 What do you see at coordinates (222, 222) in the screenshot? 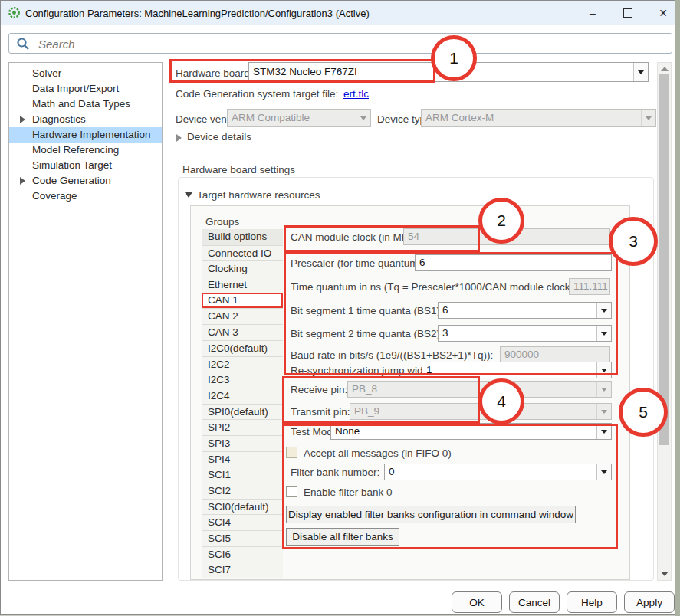
I see `groups-header: Groups` at bounding box center [222, 222].